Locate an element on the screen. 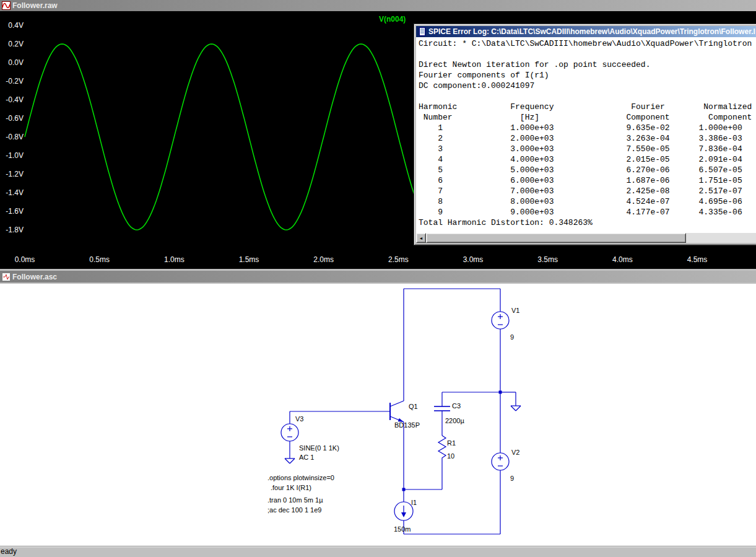 The width and height of the screenshot is (756, 557). error-log-line: 3 3.000e+03 7.550e-05 7.836e-04 is located at coordinates (587, 149).